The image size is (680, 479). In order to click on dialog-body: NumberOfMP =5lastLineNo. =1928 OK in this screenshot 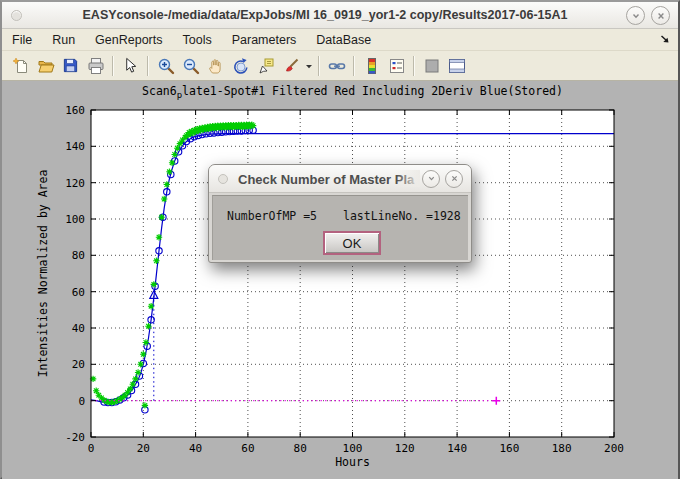, I will do `click(340, 228)`.